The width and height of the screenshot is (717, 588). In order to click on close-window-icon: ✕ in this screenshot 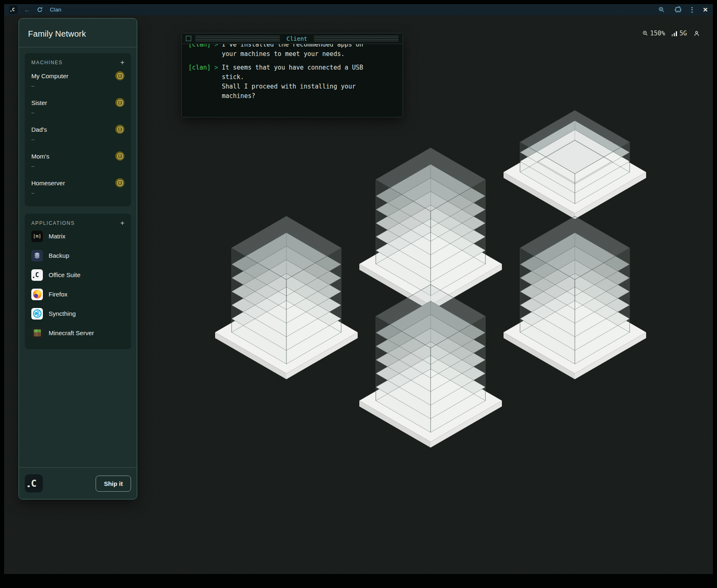, I will do `click(705, 10)`.